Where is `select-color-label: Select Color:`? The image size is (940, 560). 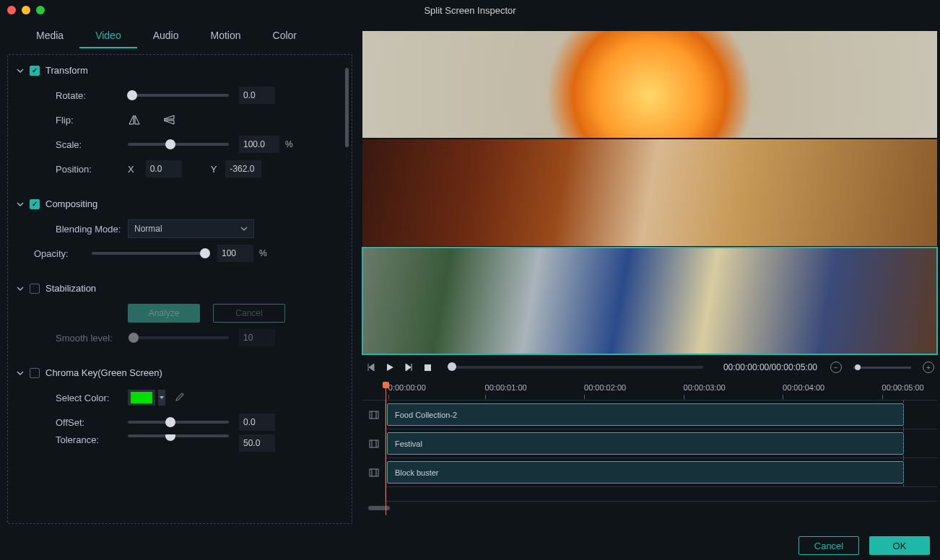 select-color-label: Select Color: is located at coordinates (92, 398).